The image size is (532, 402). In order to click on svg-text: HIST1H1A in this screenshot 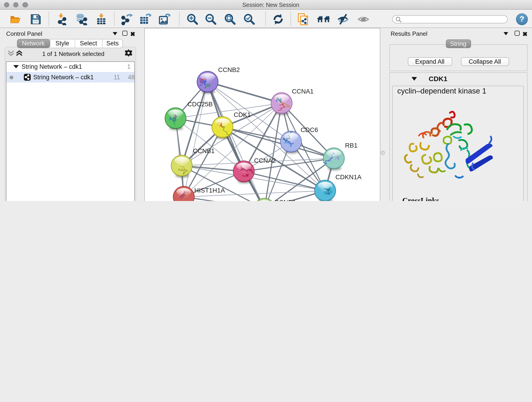, I will do `click(209, 190)`.